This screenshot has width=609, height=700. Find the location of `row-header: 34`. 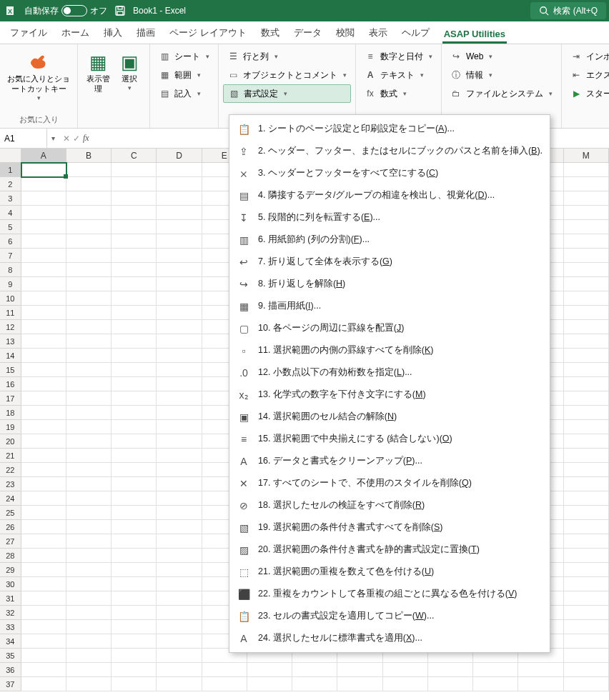

row-header: 34 is located at coordinates (11, 641).